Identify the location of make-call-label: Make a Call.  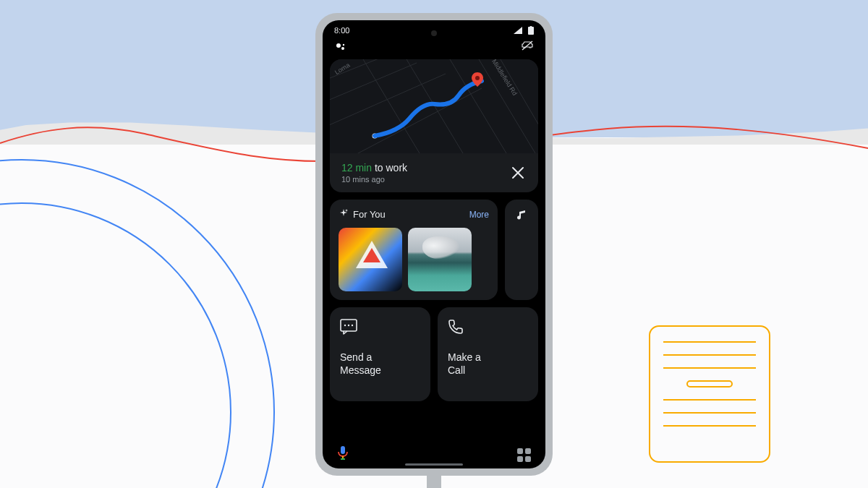
(488, 364).